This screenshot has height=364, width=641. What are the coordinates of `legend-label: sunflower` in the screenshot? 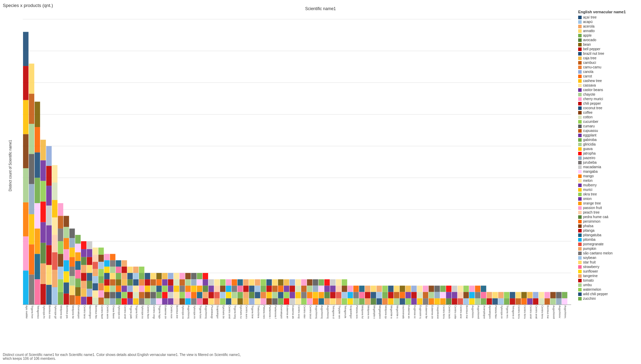 It's located at (591, 272).